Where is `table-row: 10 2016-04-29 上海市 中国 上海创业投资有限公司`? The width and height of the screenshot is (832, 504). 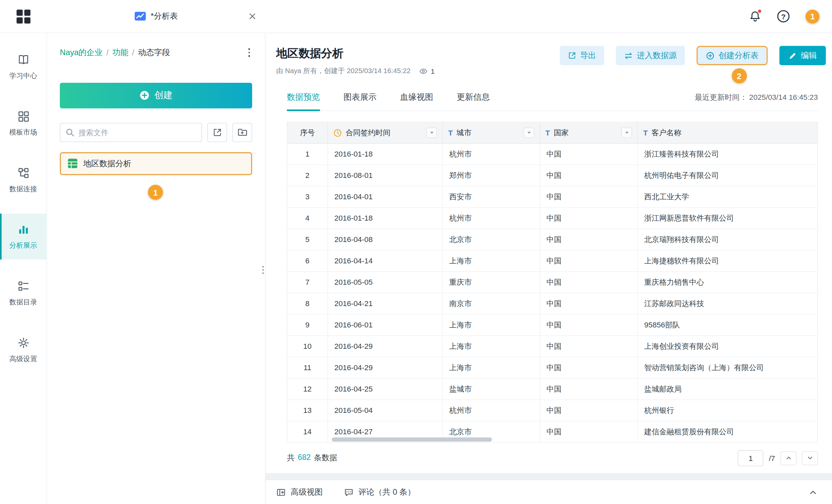
table-row: 10 2016-04-29 上海市 中国 上海创业投资有限公司 is located at coordinates (552, 346).